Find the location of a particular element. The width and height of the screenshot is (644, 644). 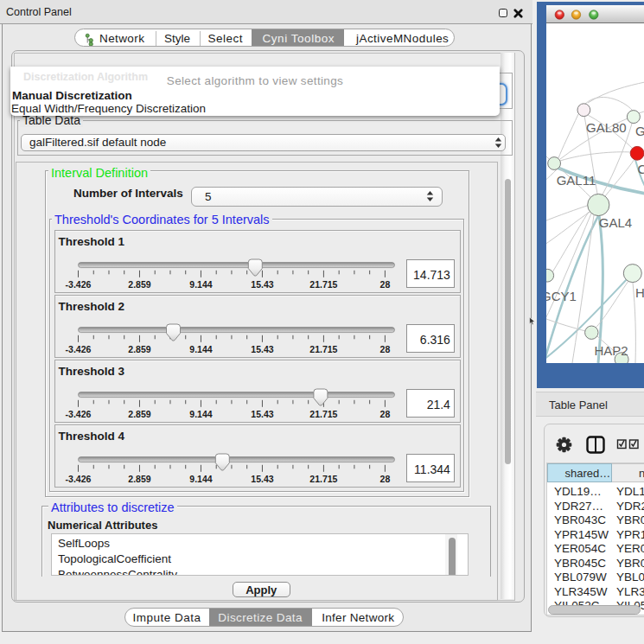

svg-text: HIS is located at coordinates (640, 292).